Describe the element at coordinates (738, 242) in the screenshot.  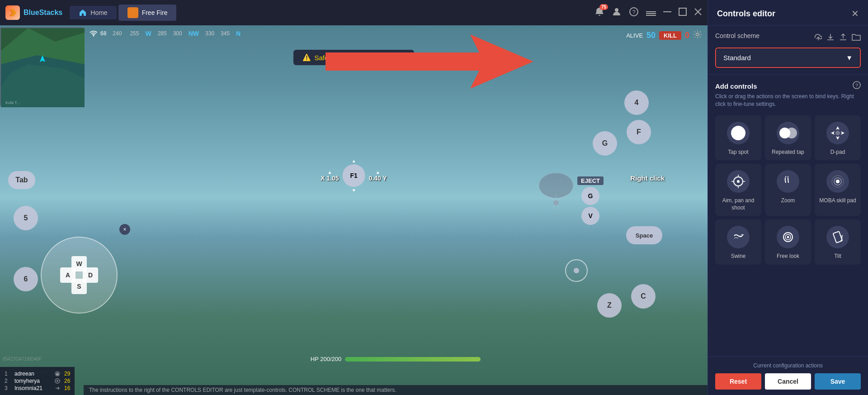
I see `control-swine: Swine` at that location.